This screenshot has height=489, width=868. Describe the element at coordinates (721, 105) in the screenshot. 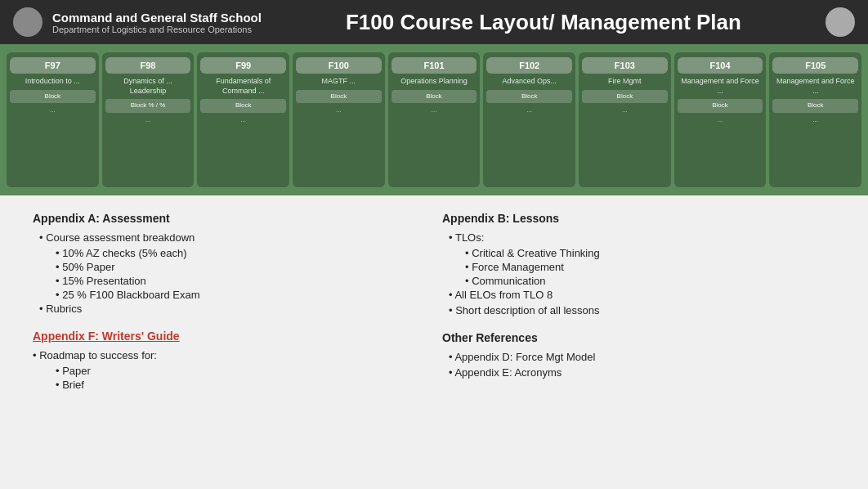

I see `tile-sub-7: Block` at that location.